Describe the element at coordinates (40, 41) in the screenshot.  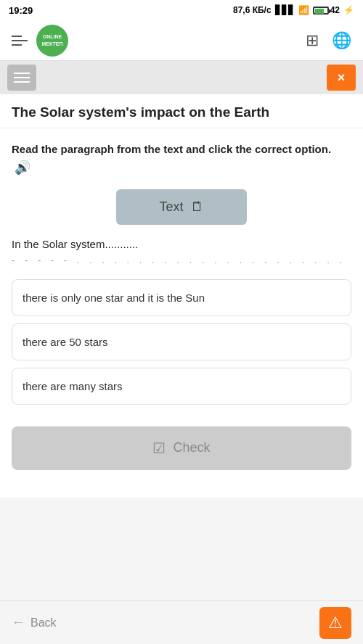
I see `nav-left: ONLINE МЕКТЕП` at that location.